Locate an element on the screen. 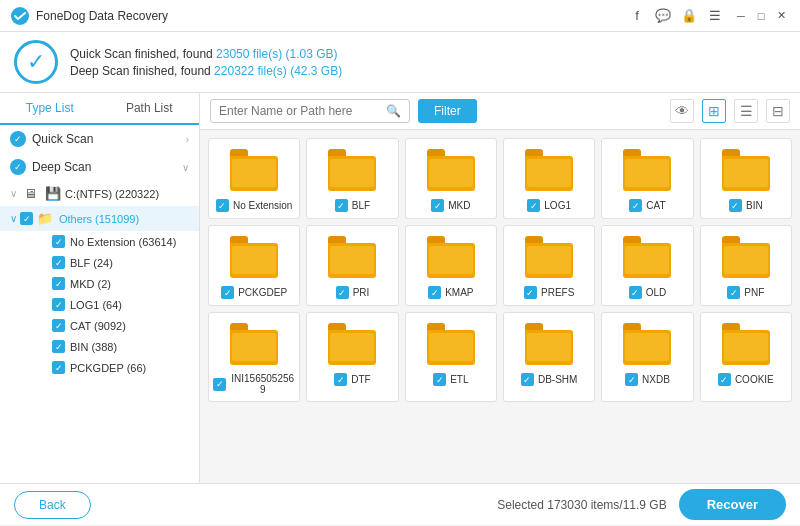 This screenshot has height=526, width=800. pckgdep-label: PCKGDEP (66) is located at coordinates (108, 368).